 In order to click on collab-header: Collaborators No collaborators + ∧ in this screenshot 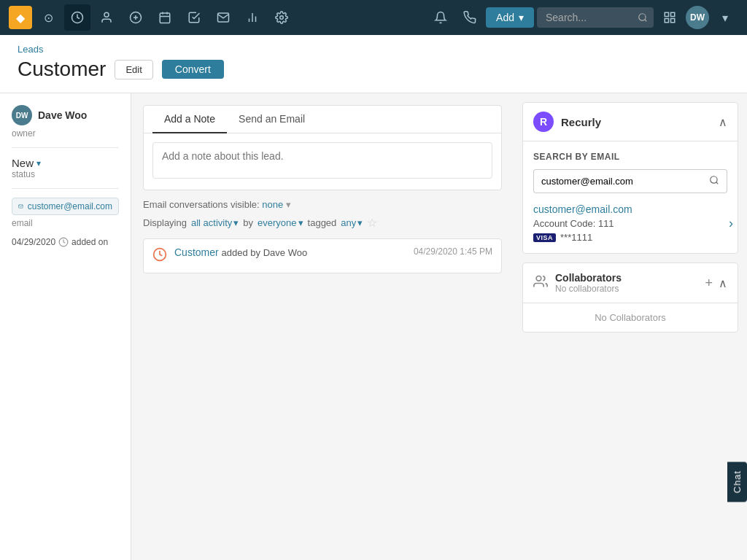, I will do `click(630, 283)`.